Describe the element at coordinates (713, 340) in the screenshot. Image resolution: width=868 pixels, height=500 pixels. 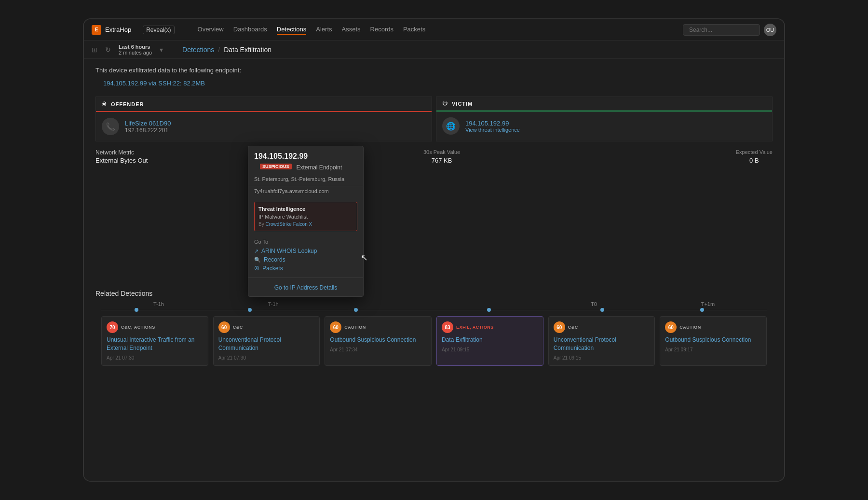
I see `det-name-5: Outbound Suspicious Connection` at that location.